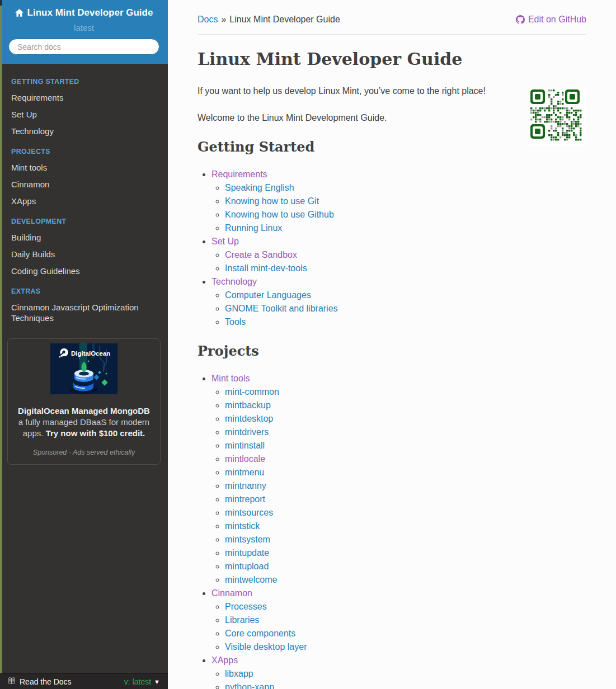 The image size is (616, 689). Describe the element at coordinates (142, 682) in the screenshot. I see `version-switcher: v: latest ▼` at that location.